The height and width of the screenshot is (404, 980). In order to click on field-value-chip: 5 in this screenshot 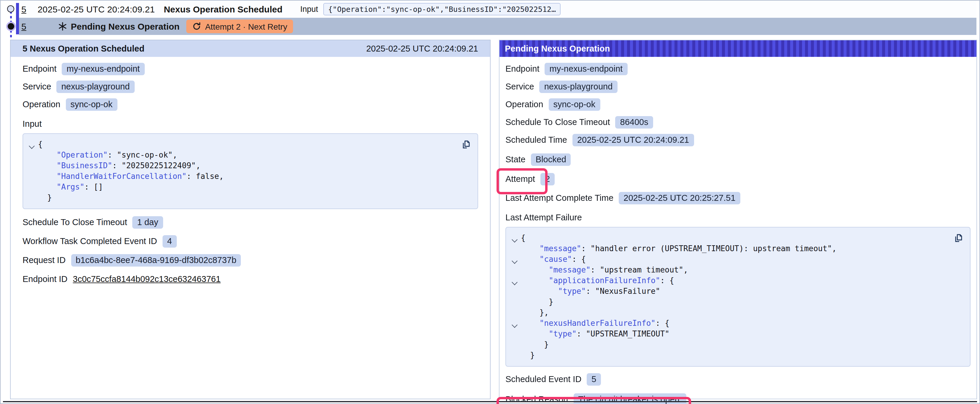, I will do `click(594, 379)`.